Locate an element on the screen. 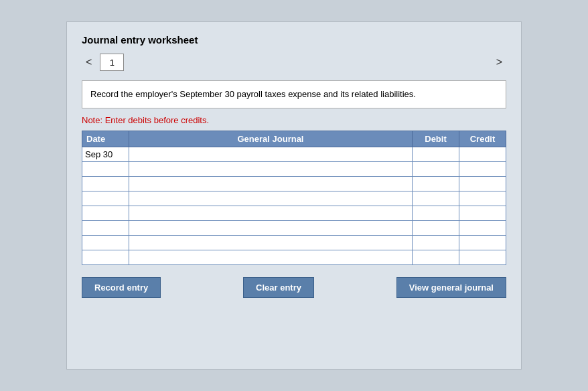  next-arrow: > is located at coordinates (500, 62).